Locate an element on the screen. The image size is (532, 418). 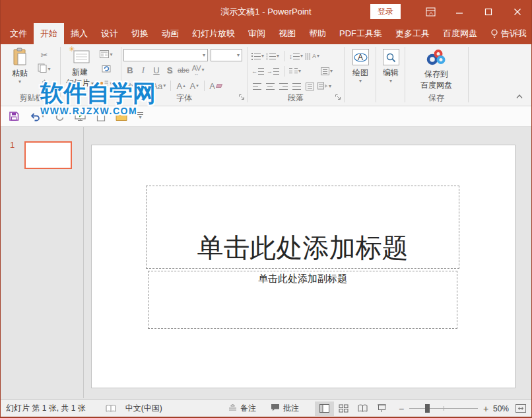
normal-view-button is located at coordinates (325, 409).